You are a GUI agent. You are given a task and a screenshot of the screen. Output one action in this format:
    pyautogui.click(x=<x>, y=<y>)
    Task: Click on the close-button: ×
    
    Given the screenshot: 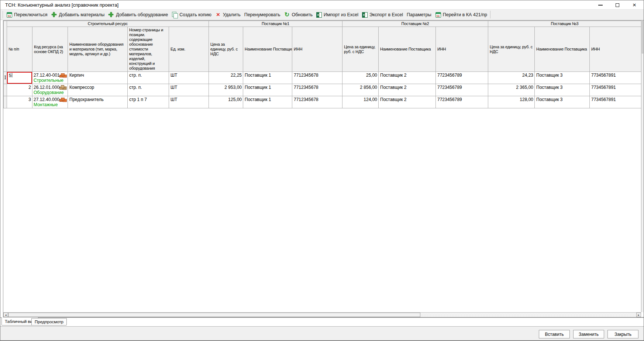 What is the action you would take?
    pyautogui.click(x=634, y=5)
    